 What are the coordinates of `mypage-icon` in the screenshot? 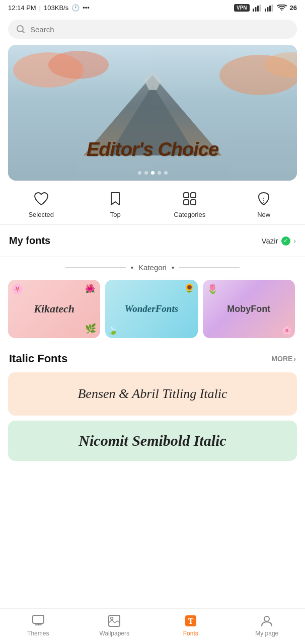 It's located at (267, 621).